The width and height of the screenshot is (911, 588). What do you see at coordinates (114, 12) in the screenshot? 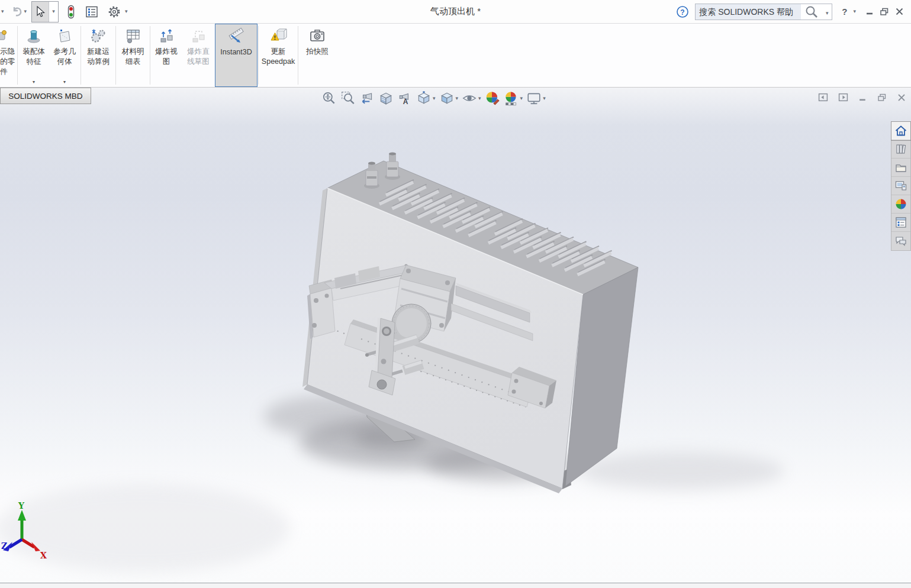
I see `gear-icon` at bounding box center [114, 12].